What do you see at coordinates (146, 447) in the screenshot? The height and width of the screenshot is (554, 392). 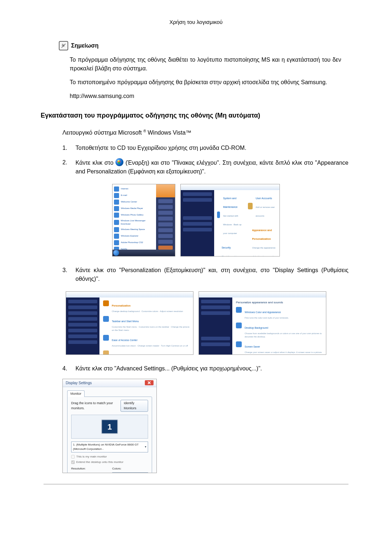 I see `chevron-down-icon: ▾` at bounding box center [146, 447].